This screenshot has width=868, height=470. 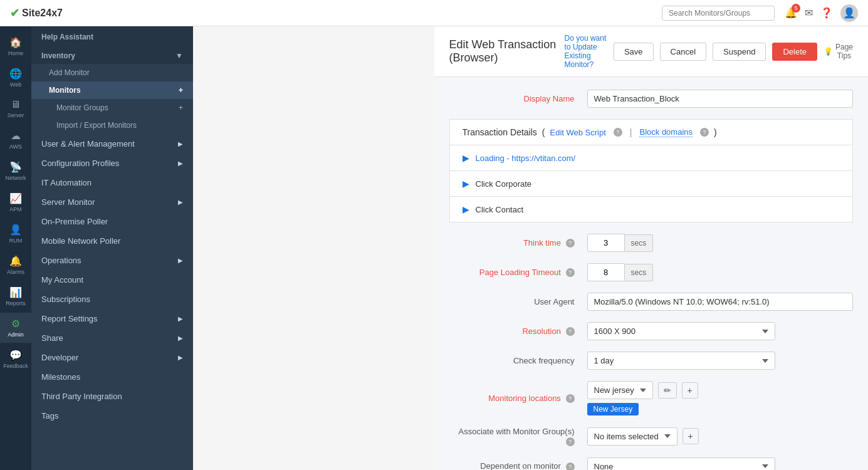 What do you see at coordinates (16, 171) in the screenshot?
I see `sidebar-nav-network: 📡 Network` at bounding box center [16, 171].